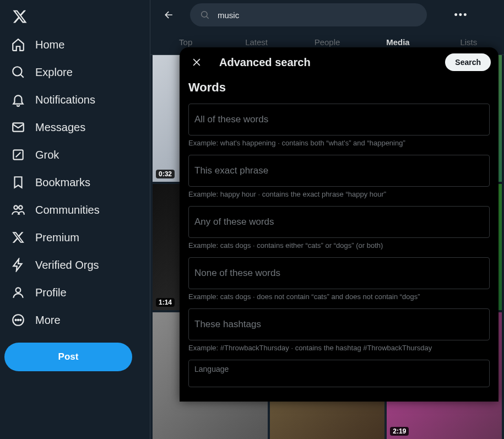  I want to click on nav-profile: Profile, so click(75, 292).